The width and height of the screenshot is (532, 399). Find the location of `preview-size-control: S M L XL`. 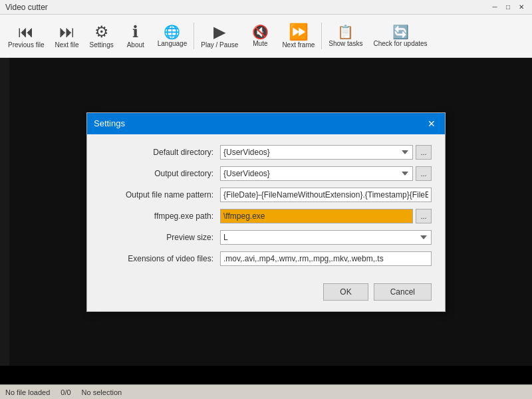

preview-size-control: S M L XL is located at coordinates (326, 237).